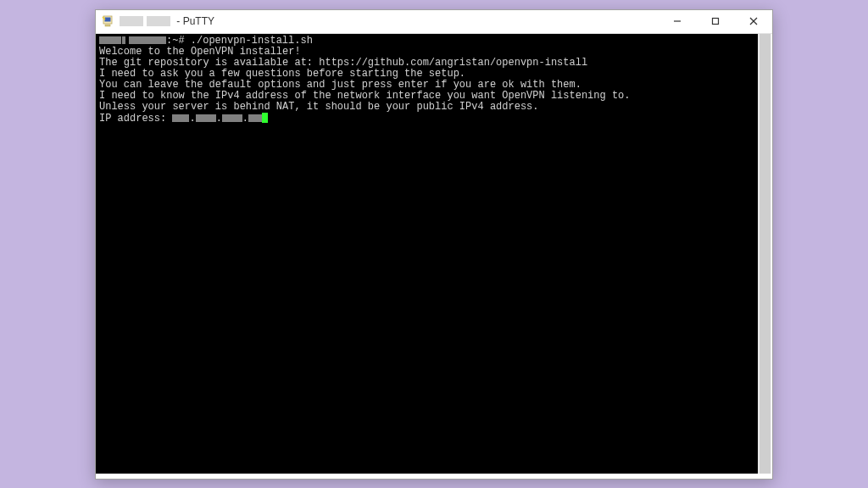 The width and height of the screenshot is (868, 488). What do you see at coordinates (427, 75) in the screenshot?
I see `output-line: I need to ask you a few questions before…` at bounding box center [427, 75].